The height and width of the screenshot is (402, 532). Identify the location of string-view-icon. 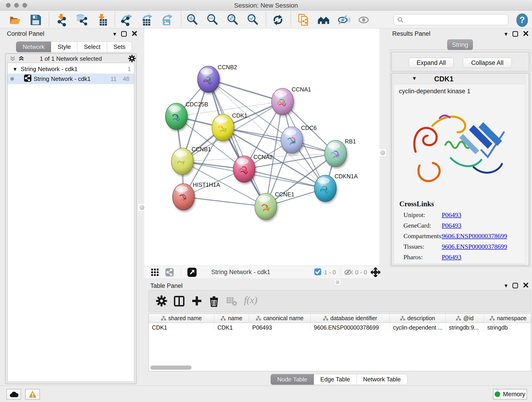
(170, 273).